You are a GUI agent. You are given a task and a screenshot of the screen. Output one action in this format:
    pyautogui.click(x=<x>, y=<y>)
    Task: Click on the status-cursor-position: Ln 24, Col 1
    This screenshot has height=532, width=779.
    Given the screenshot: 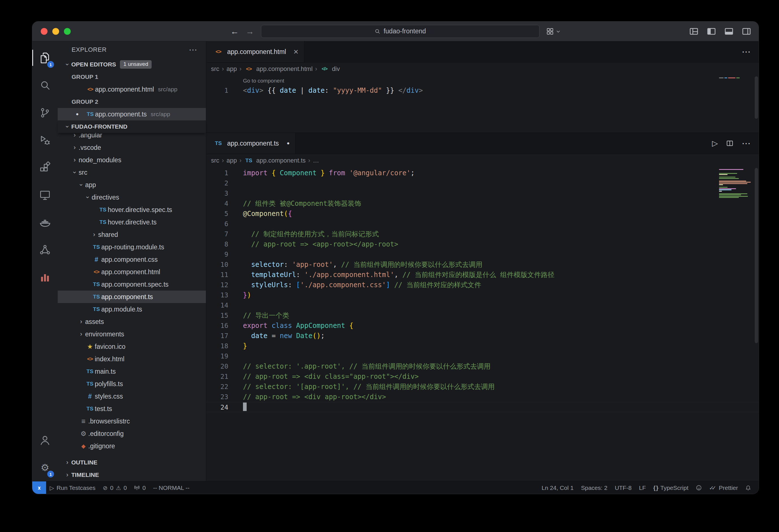 What is the action you would take?
    pyautogui.click(x=558, y=488)
    